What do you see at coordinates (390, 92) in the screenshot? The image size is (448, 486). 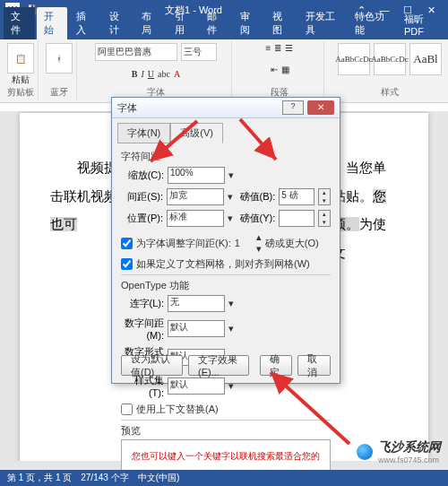 I see `group-label-styles: 样式` at bounding box center [390, 92].